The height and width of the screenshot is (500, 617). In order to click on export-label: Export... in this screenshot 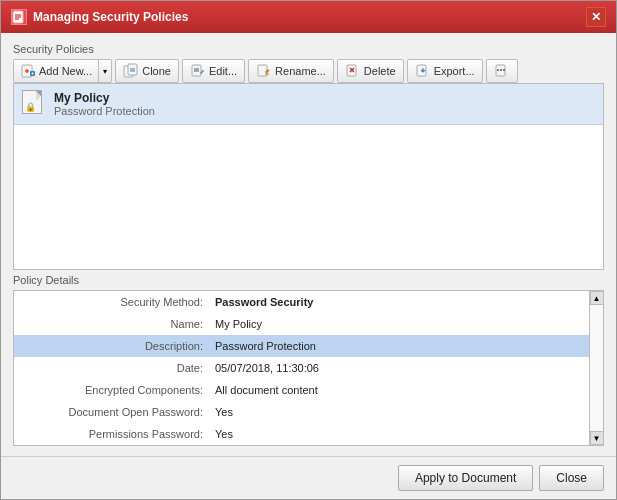, I will do `click(454, 71)`.